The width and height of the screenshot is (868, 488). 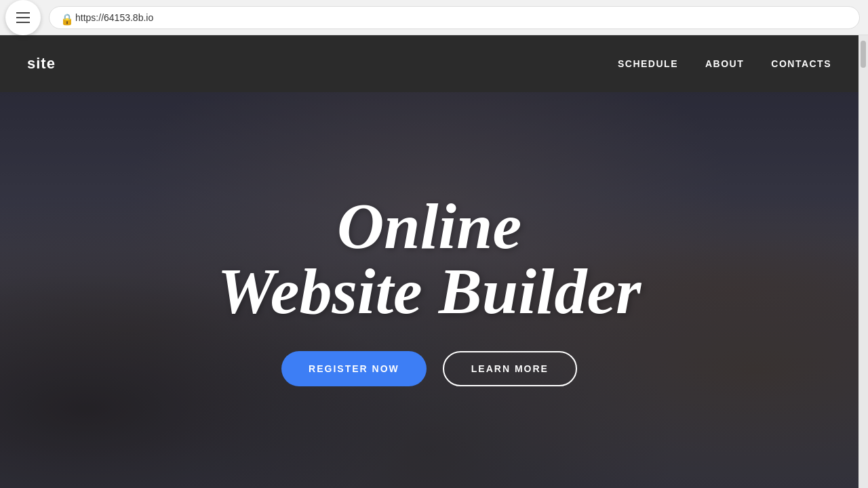 What do you see at coordinates (510, 369) in the screenshot?
I see `learn-more-button: LEARN MORE` at bounding box center [510, 369].